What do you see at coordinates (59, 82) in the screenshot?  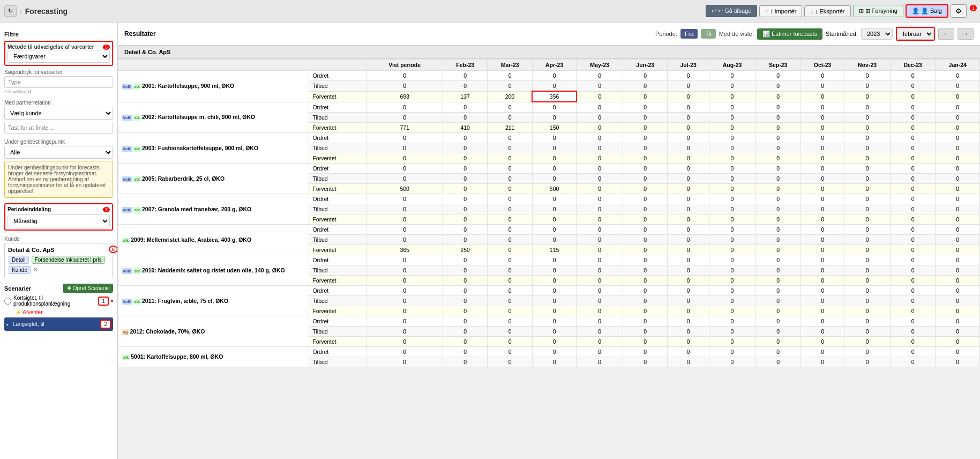 I see `search-input` at bounding box center [59, 82].